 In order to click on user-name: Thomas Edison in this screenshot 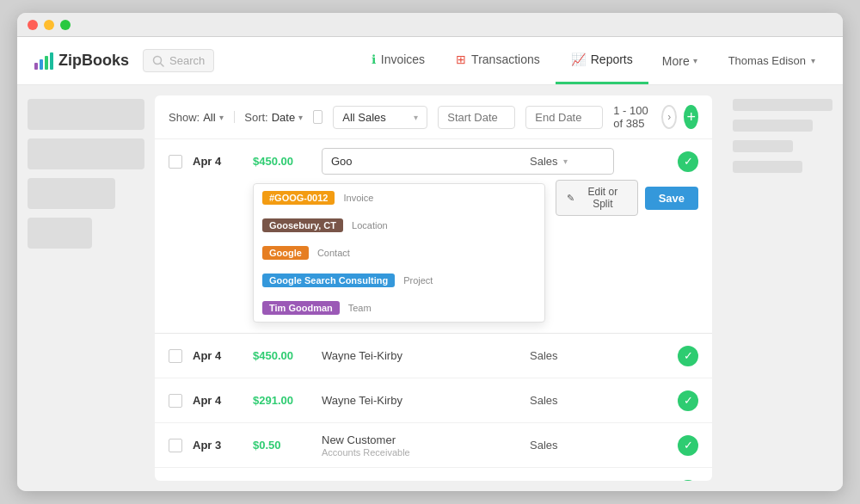, I will do `click(767, 60)`.